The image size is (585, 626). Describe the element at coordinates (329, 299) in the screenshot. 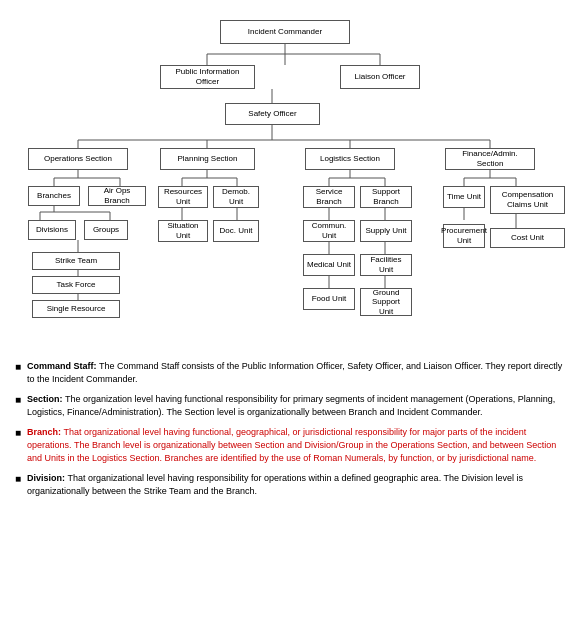

I see `box-food-unit: Food Unit` at that location.